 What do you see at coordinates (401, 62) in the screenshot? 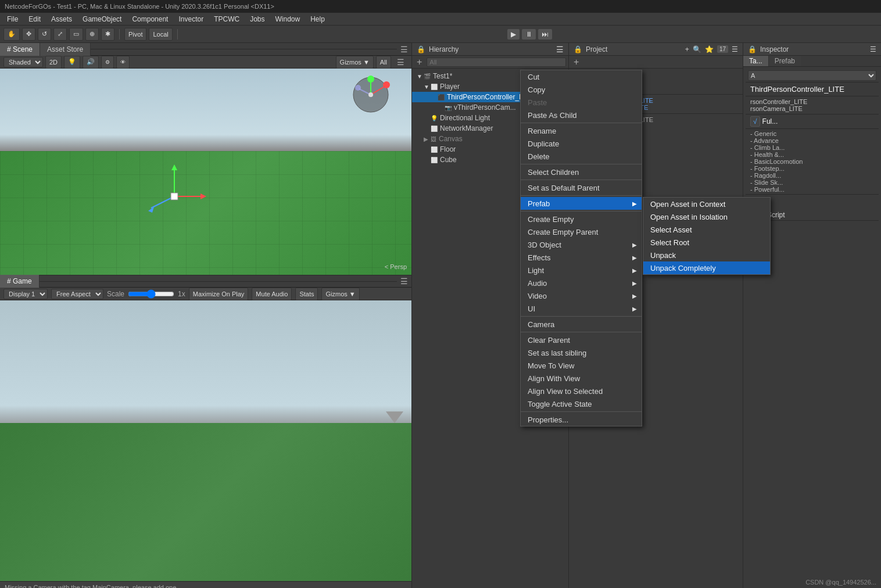
I see `scene-more-btn: ☰` at bounding box center [401, 62].